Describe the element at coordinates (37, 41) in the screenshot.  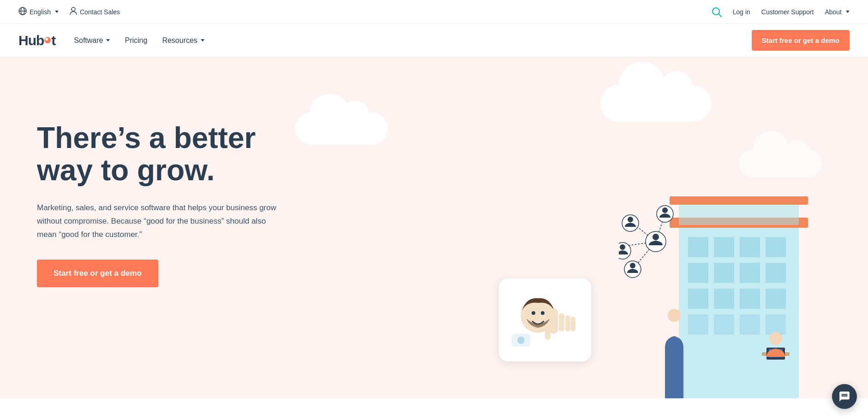
I see `hubspot-logo: Hub t` at that location.